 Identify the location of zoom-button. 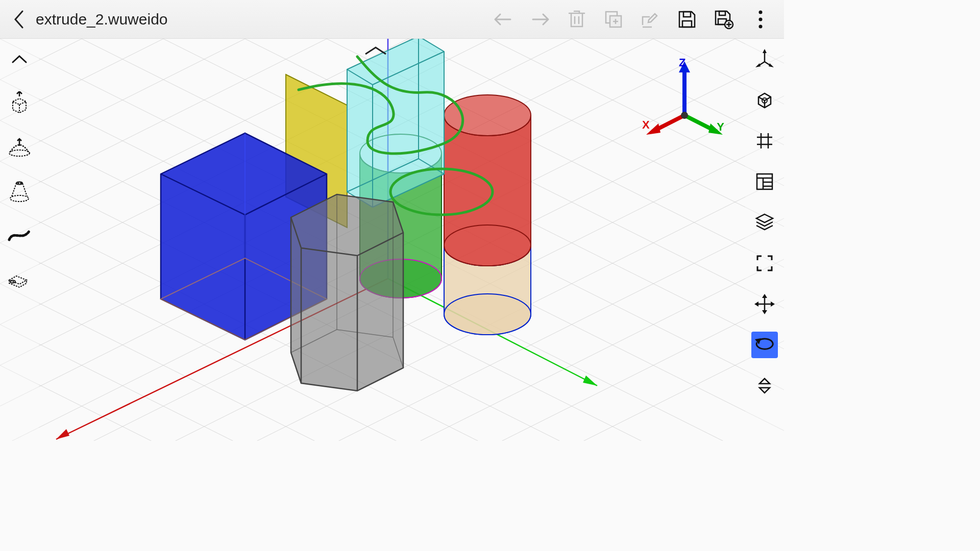
(765, 386).